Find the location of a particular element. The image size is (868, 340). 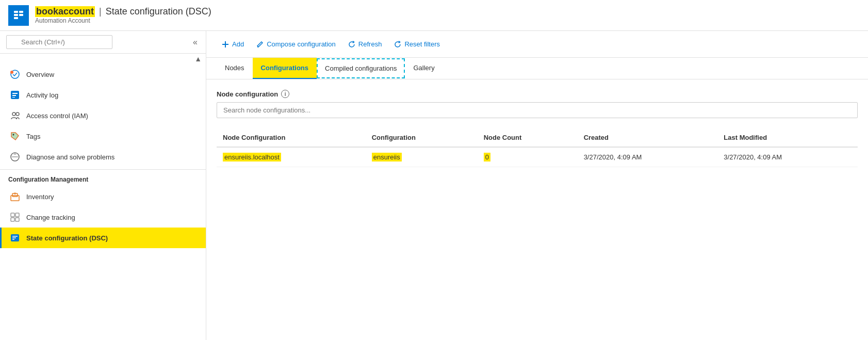

activity-log-icon is located at coordinates (15, 95).